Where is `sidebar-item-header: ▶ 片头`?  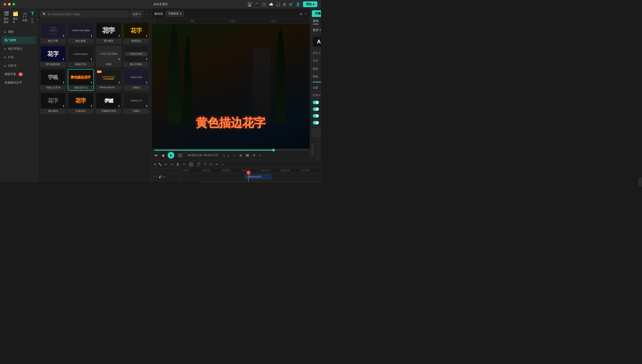
sidebar-item-header: ▶ 片头 is located at coordinates (19, 57).